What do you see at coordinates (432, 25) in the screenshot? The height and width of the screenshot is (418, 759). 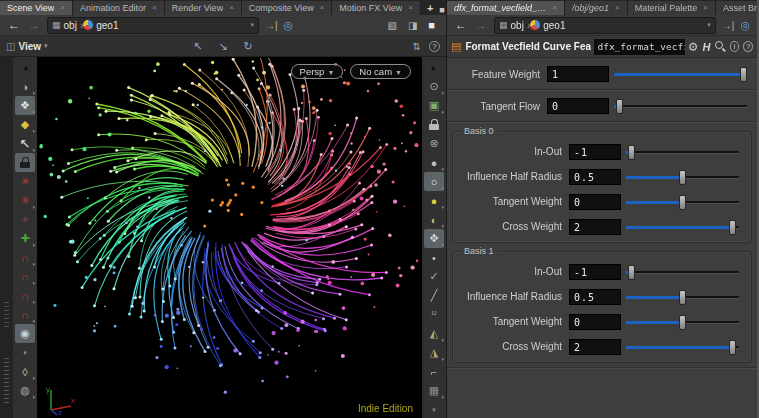 I see `maximize-pane-icon: ■` at bounding box center [432, 25].